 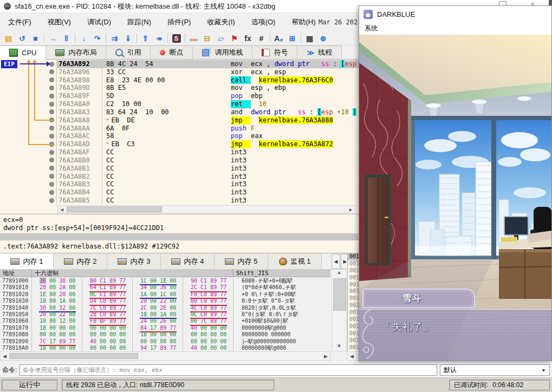 What do you see at coordinates (179, 22) in the screenshot?
I see `menu-item-插件: 插件(P)` at bounding box center [179, 22].